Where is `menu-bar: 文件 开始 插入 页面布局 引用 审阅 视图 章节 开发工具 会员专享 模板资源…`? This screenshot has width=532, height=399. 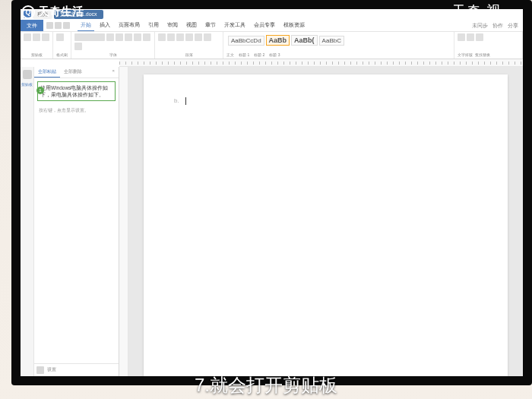 menu-bar: 文件 开始 插入 页面布局 引用 审阅 视图 章节 开发工具 会员专享 模板资源… is located at coordinates (272, 26).